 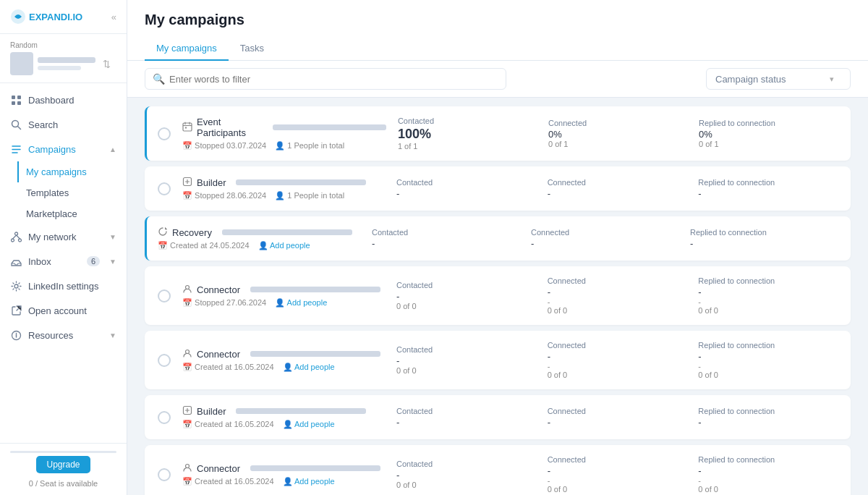 I want to click on linkedin-settings-label: LinkedIn settings, so click(x=64, y=287).